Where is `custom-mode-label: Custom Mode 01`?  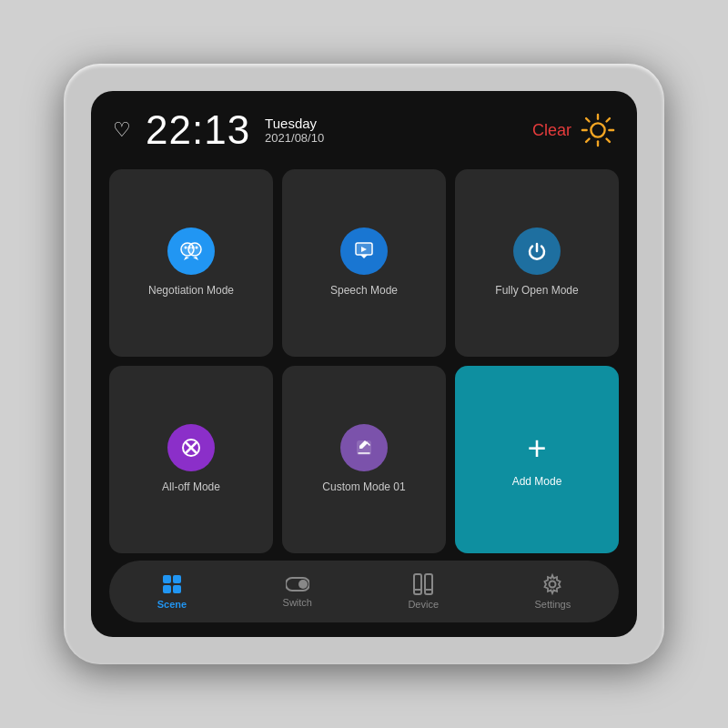
custom-mode-label: Custom Mode 01 is located at coordinates (364, 488).